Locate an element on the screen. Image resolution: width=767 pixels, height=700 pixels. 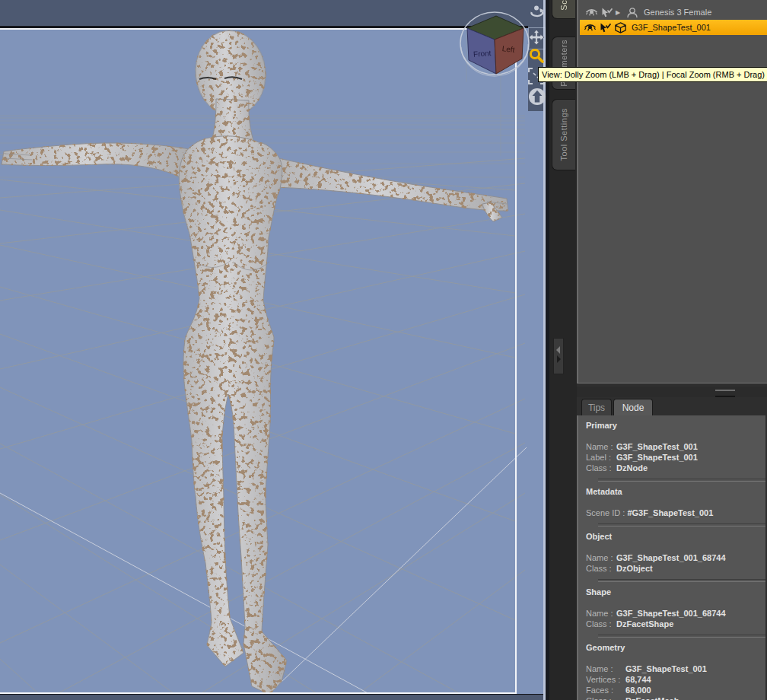
section-title: Metadata is located at coordinates (672, 492).